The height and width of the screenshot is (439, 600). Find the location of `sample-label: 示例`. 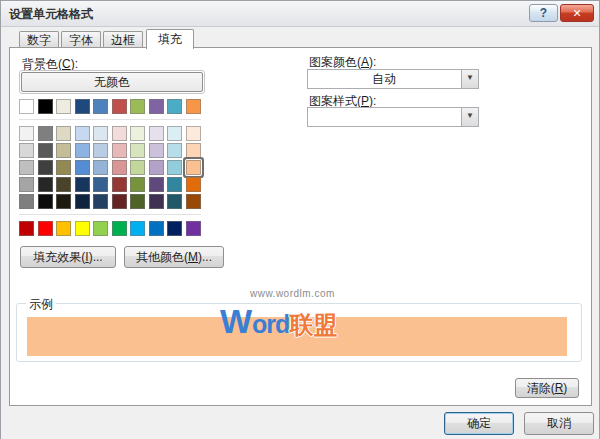

sample-label: 示例 is located at coordinates (41, 304).